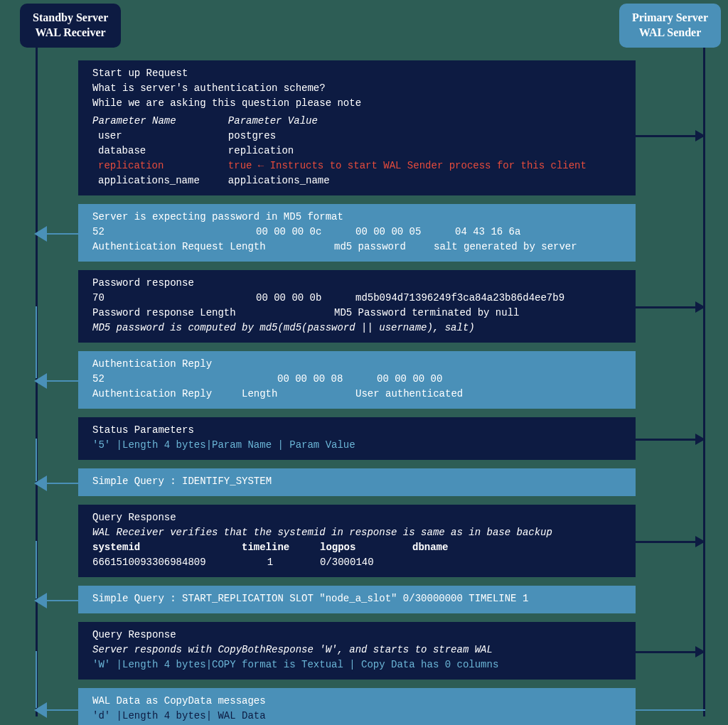 The image size is (728, 725). Describe the element at coordinates (357, 283) in the screenshot. I see `msg-line: Password response` at that location.